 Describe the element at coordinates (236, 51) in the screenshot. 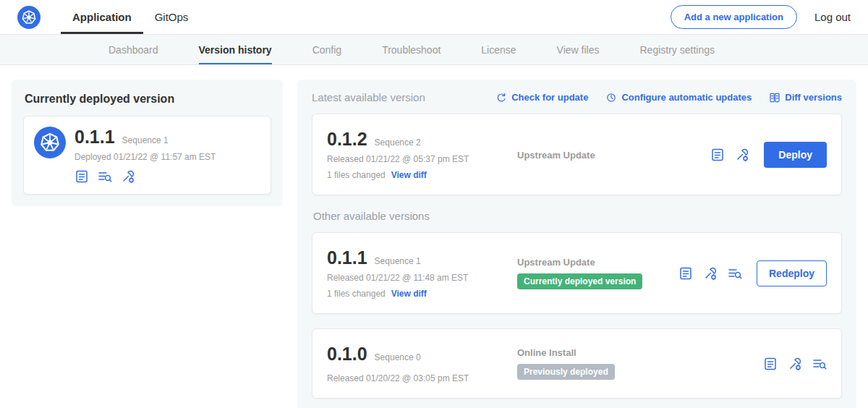

I see `subnav-version-history: Version history` at that location.